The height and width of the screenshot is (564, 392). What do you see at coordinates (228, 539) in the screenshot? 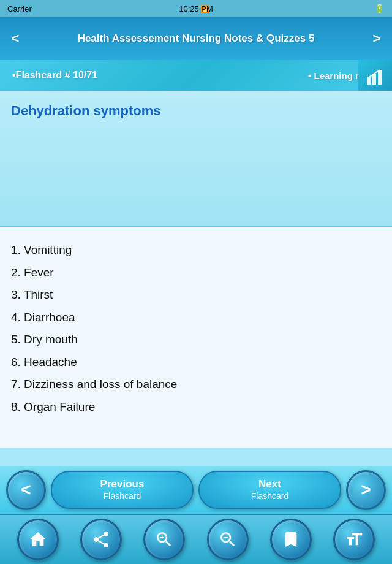
I see `zoom-out-tab-button` at bounding box center [228, 539].